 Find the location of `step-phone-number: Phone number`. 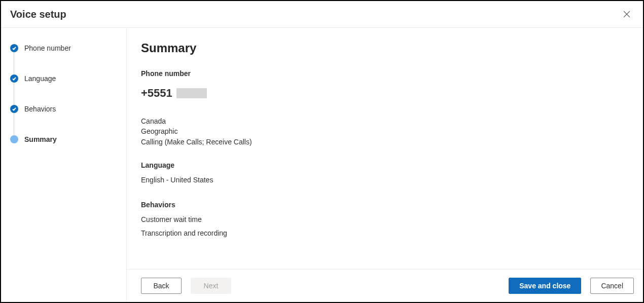

step-phone-number: Phone number is located at coordinates (64, 48).